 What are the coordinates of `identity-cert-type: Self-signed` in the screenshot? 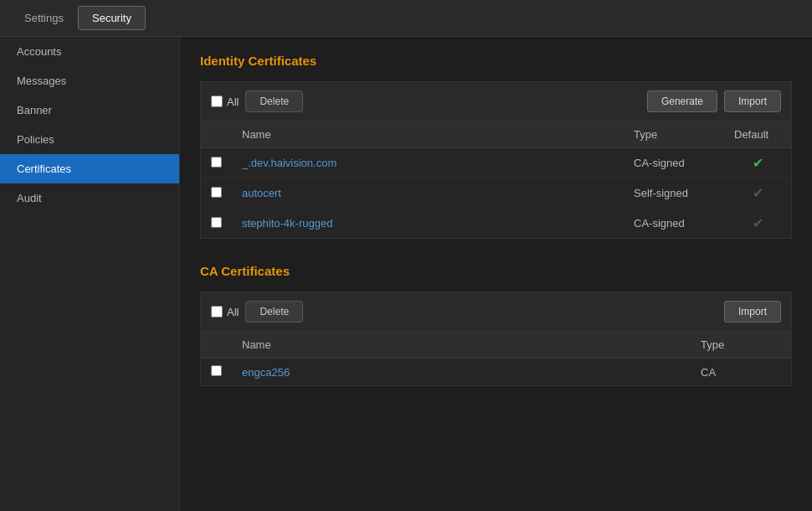 It's located at (674, 194).